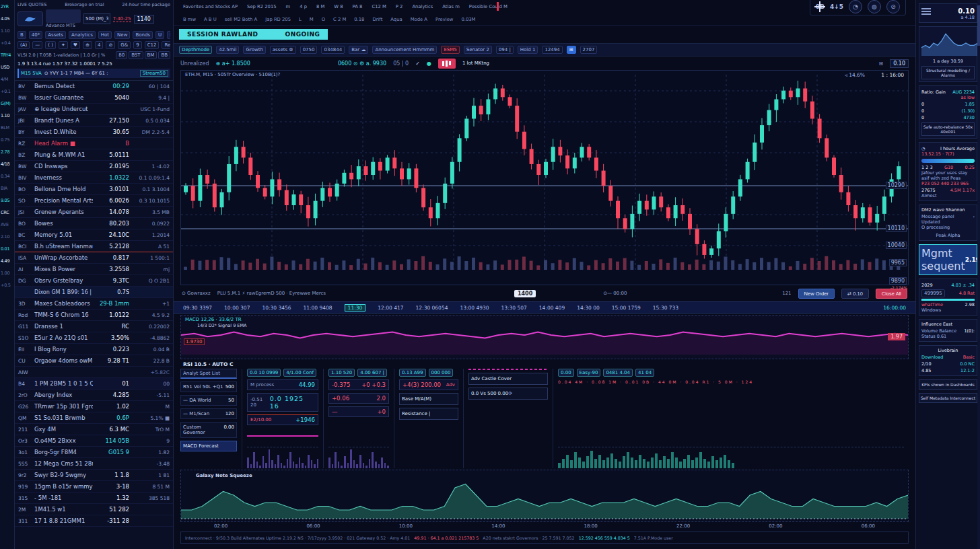 Image resolution: width=980 pixels, height=549 pixels. Describe the element at coordinates (355, 308) in the screenshot. I see `timeline-tick: 11:30` at that location.